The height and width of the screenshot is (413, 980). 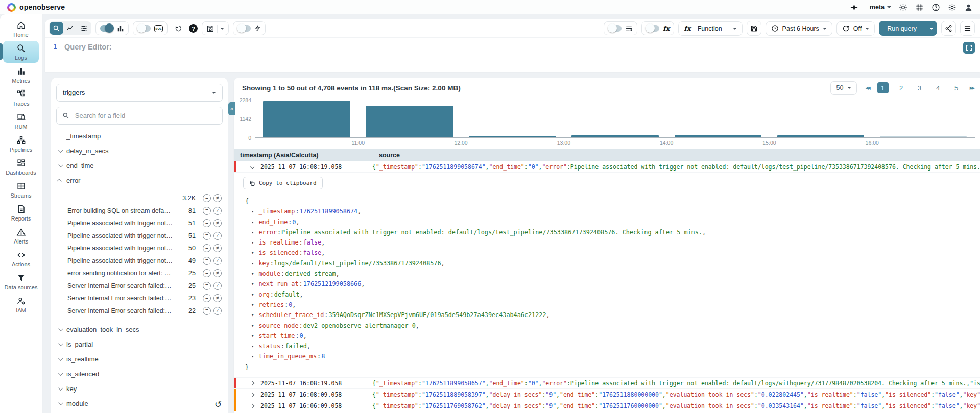 I want to click on json-field-time_in_queue_ms: ▾time_in_queue_ms:8, so click(x=612, y=356).